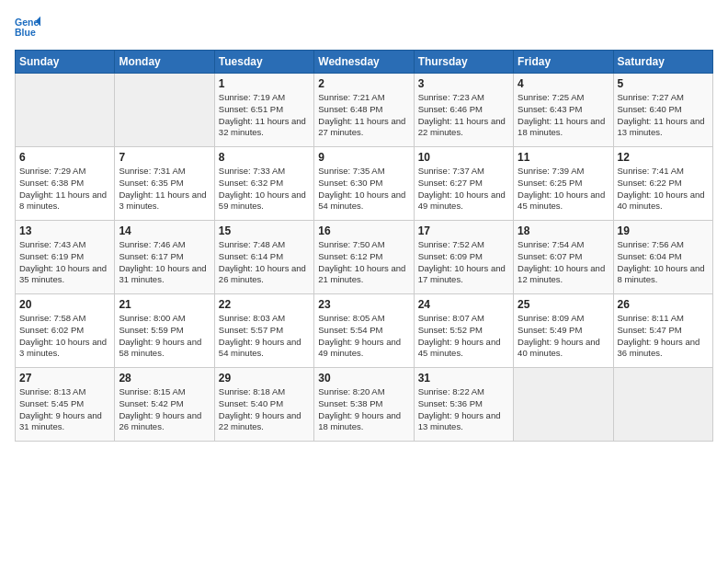 This screenshot has height=563, width=728. I want to click on day-cell: 1Sunrise: 7:19 AMSunset: 6:51 PMDaylight…, so click(264, 110).